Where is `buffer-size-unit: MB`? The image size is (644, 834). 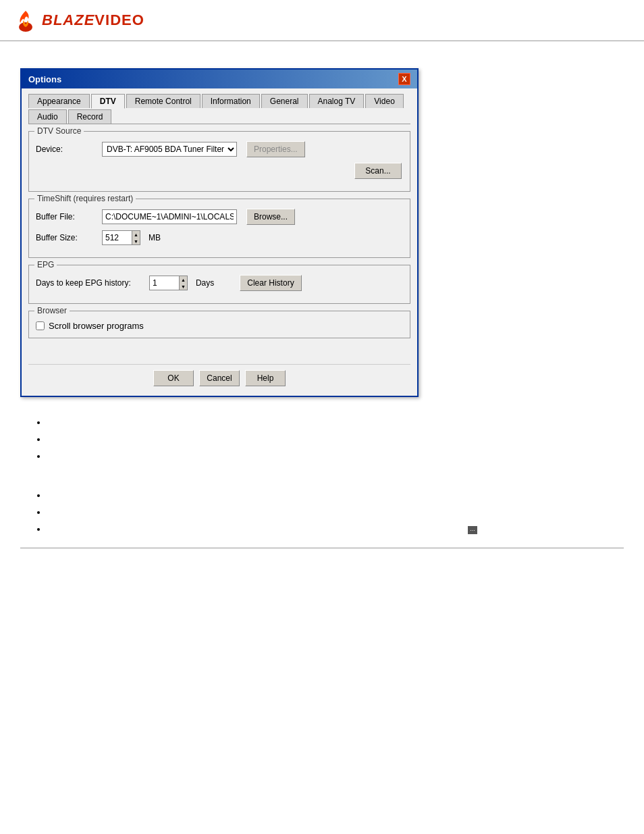 buffer-size-unit: MB is located at coordinates (155, 238).